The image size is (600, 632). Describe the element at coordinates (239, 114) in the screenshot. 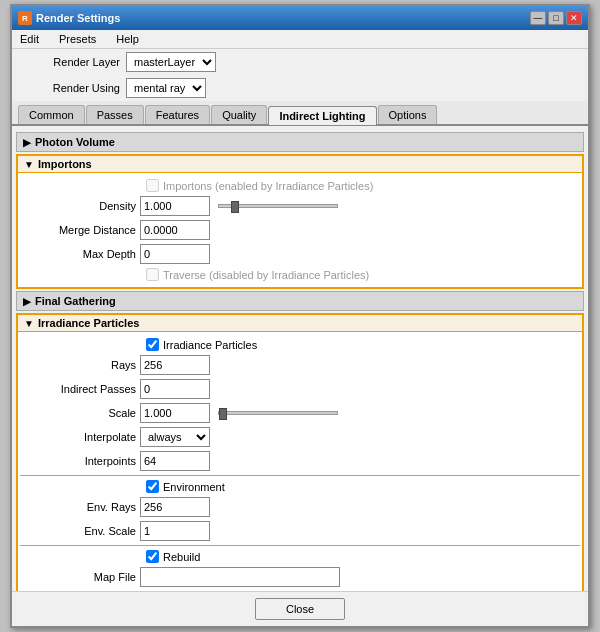

I see `tab-quality: Quality` at that location.